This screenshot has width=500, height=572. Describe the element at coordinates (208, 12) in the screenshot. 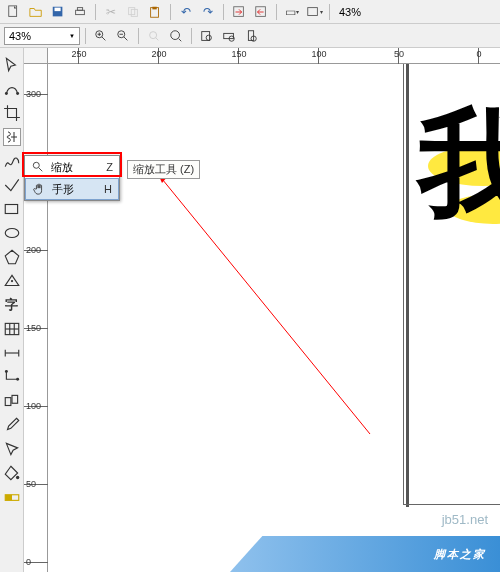

I see `redo-icon: ↷` at that location.